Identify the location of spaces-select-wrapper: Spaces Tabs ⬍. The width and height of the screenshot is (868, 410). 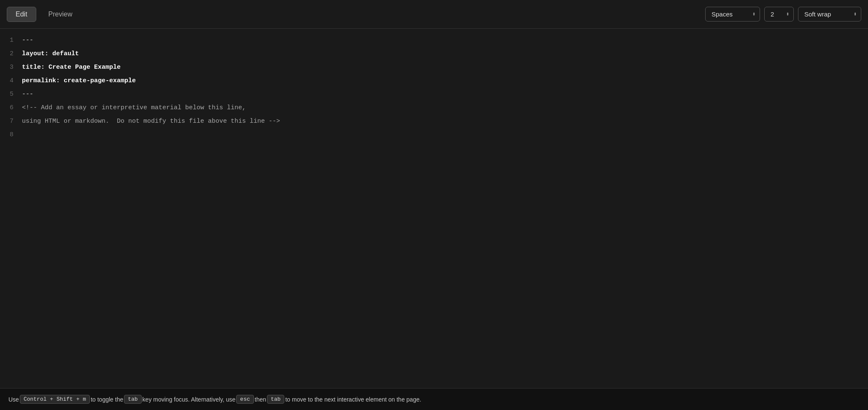
(733, 14).